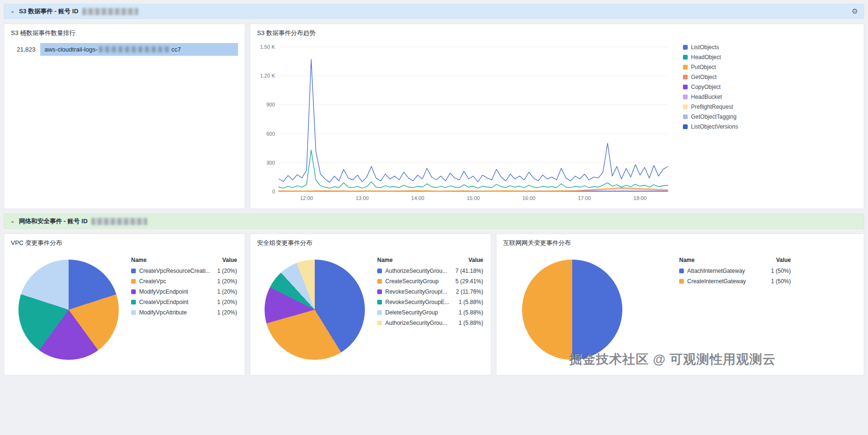  Describe the element at coordinates (680, 306) in the screenshot. I see `pie-chart-area: NameValueAttachInternetGateway1 (50%)Cre…` at that location.